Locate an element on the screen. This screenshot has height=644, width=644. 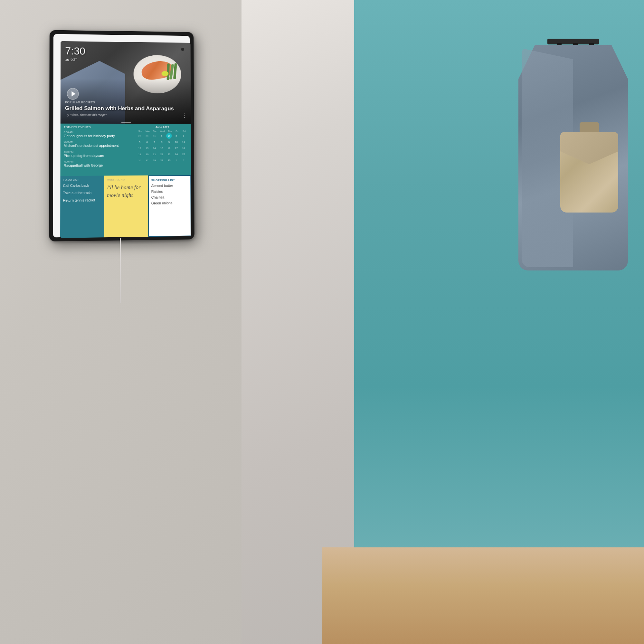
note-timestamp: Today, 7:20 AM is located at coordinates (126, 180).